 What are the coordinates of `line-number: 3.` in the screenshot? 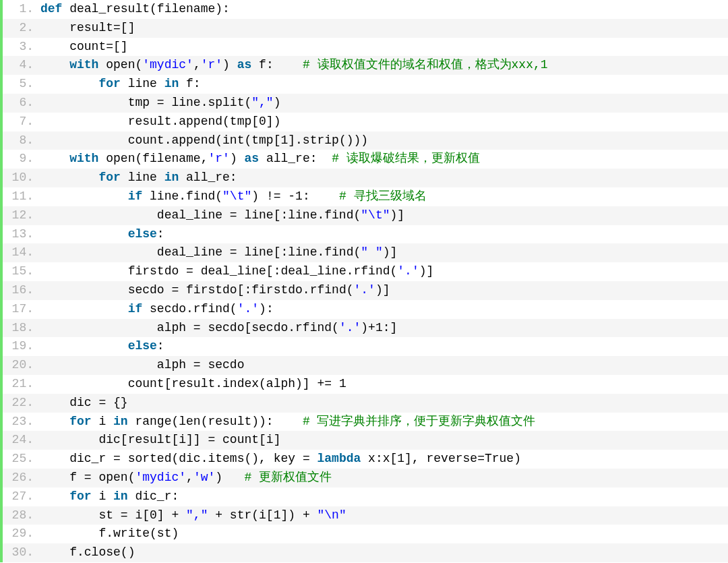 It's located at (22, 47).